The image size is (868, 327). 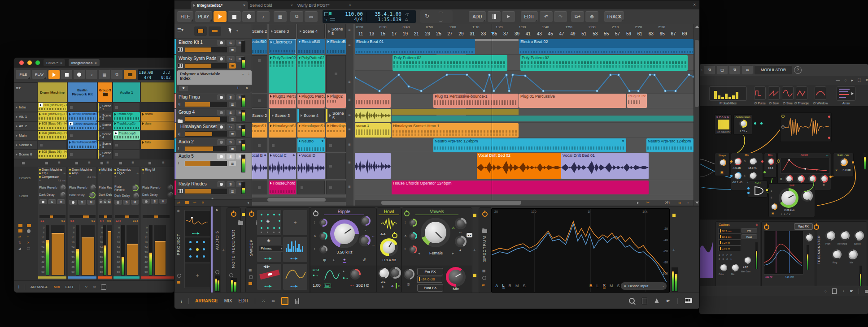 What do you see at coordinates (185, 17) in the screenshot?
I see `file-button: FILE` at bounding box center [185, 17].